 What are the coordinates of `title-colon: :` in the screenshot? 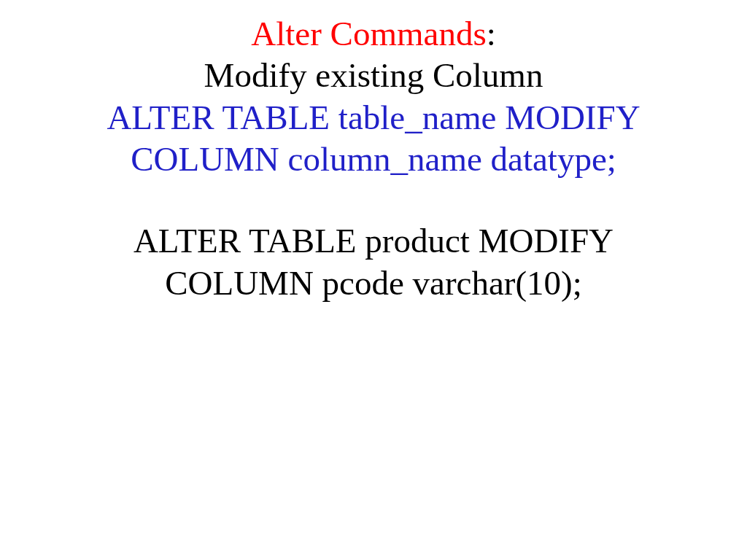 It's located at (492, 34).